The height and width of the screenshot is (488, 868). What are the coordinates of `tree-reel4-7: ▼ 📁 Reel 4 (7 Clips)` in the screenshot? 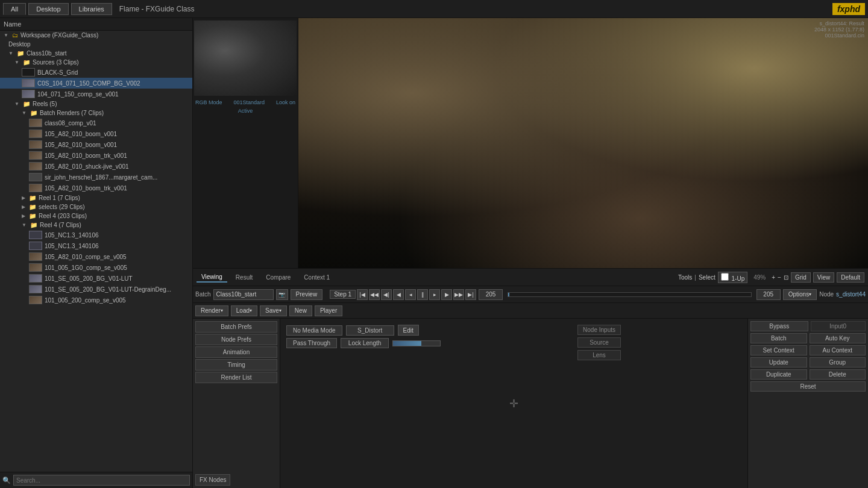 It's located at (96, 225).